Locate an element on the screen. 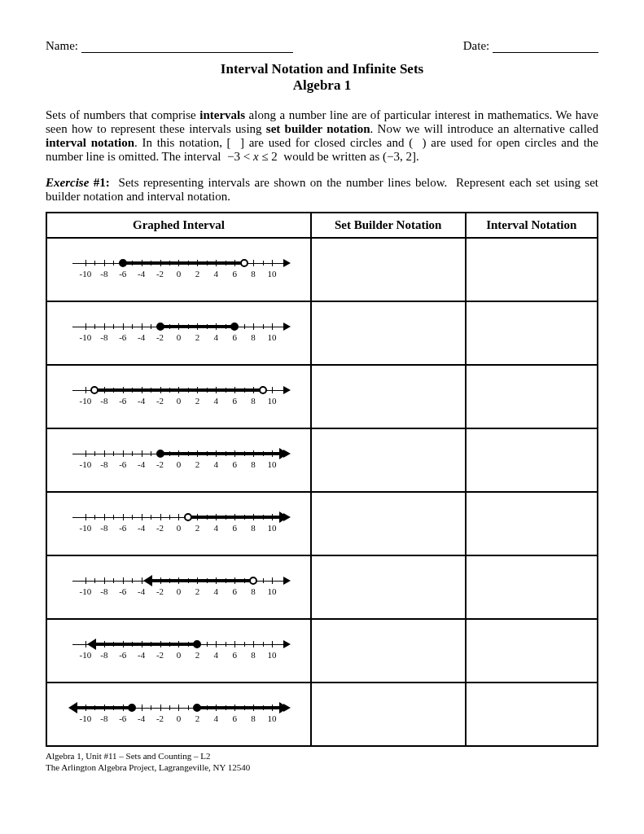 The height and width of the screenshot is (834, 644). col-header-set-builder: Set Builder Notation is located at coordinates (388, 225).